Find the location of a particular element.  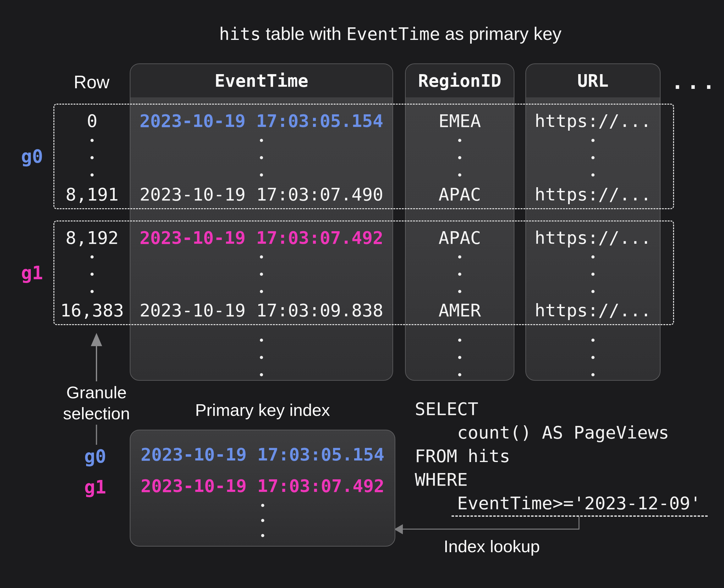

title-text-1: table with is located at coordinates (304, 34).